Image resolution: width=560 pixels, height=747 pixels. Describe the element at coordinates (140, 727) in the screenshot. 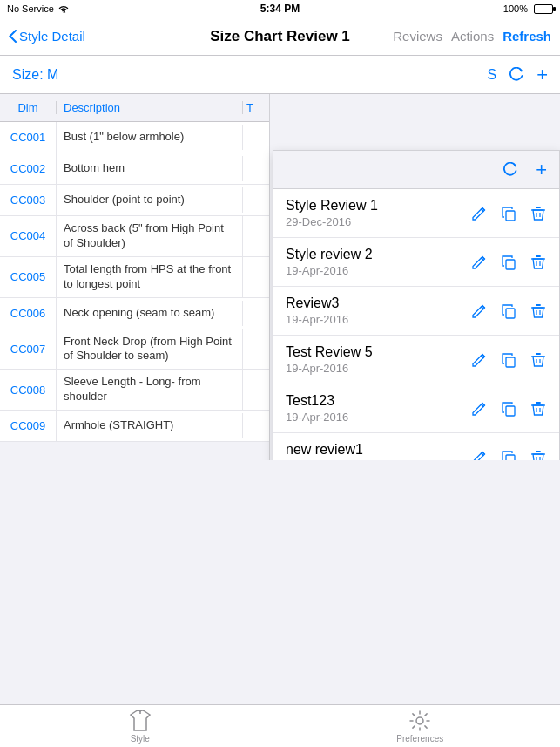

I see `tab-style: Style` at that location.